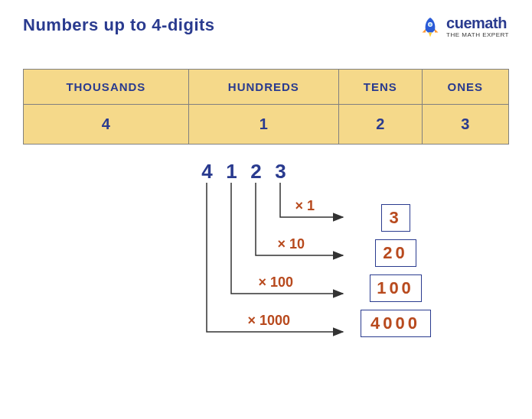  I want to click on result-tens: 20, so click(396, 253).